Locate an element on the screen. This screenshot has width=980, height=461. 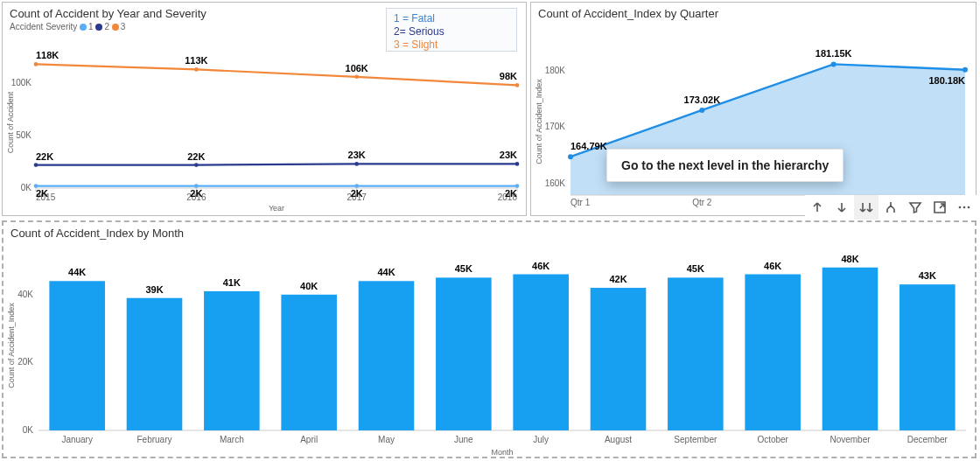
severity-key-line: 1 = Fatal is located at coordinates (452, 19).